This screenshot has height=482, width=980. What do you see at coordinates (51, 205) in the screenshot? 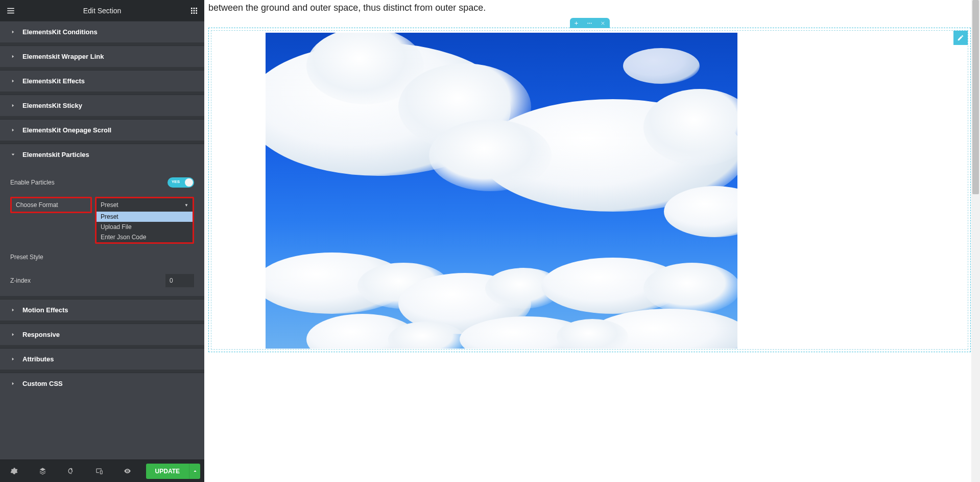
I see `label-choose-format: Choose Format` at bounding box center [51, 205].